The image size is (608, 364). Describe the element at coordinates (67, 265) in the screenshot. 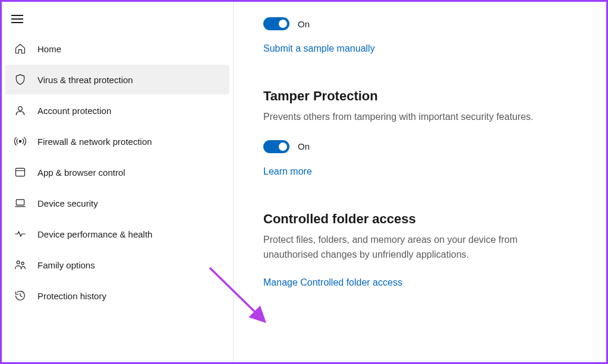

I see `sidebar-item-label: Family options` at that location.